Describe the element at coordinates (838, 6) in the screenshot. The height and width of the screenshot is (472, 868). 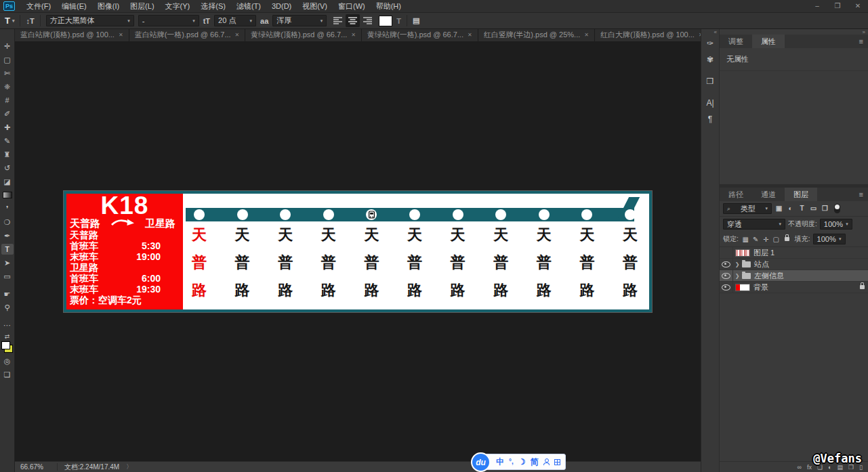
I see `restore-button: ❐` at that location.